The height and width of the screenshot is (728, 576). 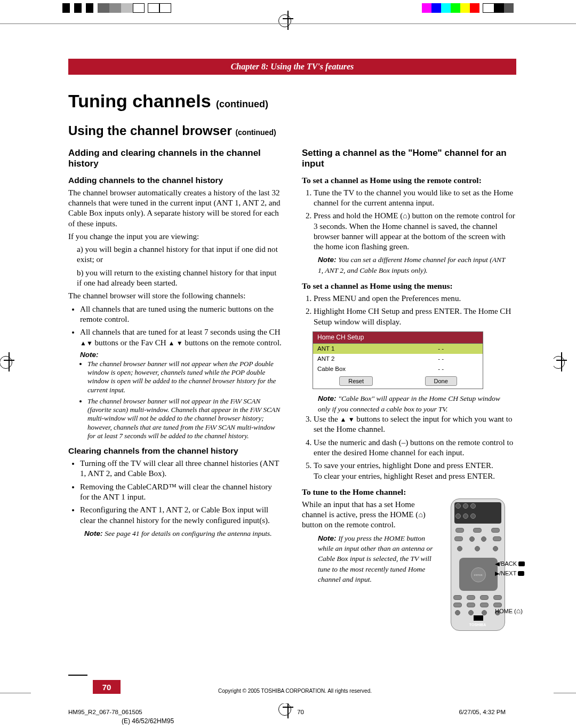 I want to click on bleed-filename: HM95_R2_067-78_061505, so click(x=106, y=712).